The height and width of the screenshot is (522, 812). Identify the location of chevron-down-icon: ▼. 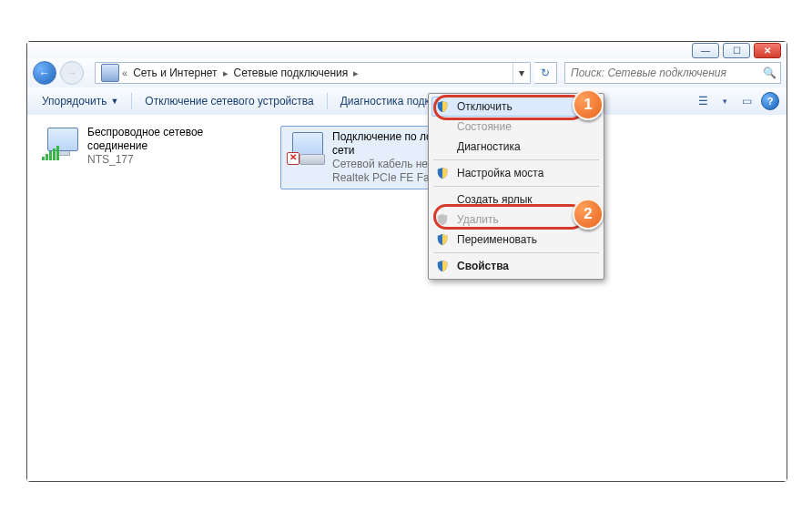
(115, 101).